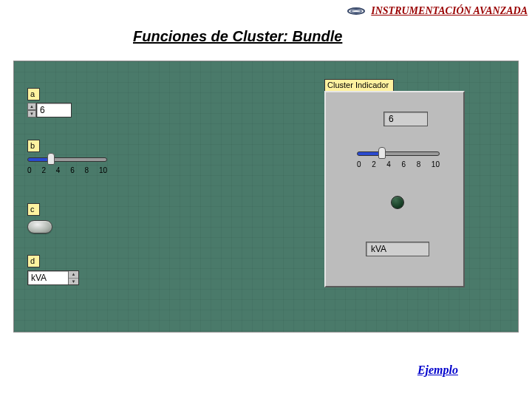  Describe the element at coordinates (48, 278) in the screenshot. I see `combo-value-d: kVA` at that location.